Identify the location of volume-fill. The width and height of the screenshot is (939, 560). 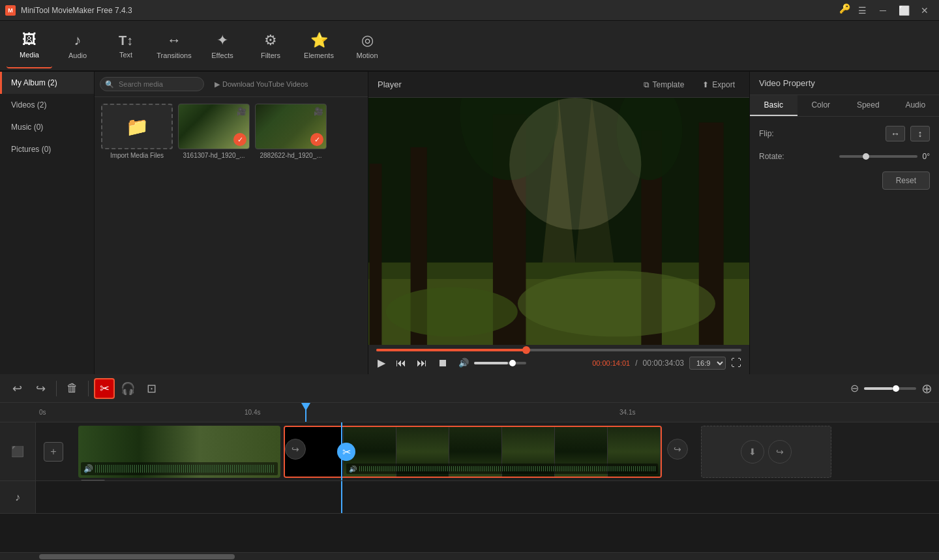
(491, 363).